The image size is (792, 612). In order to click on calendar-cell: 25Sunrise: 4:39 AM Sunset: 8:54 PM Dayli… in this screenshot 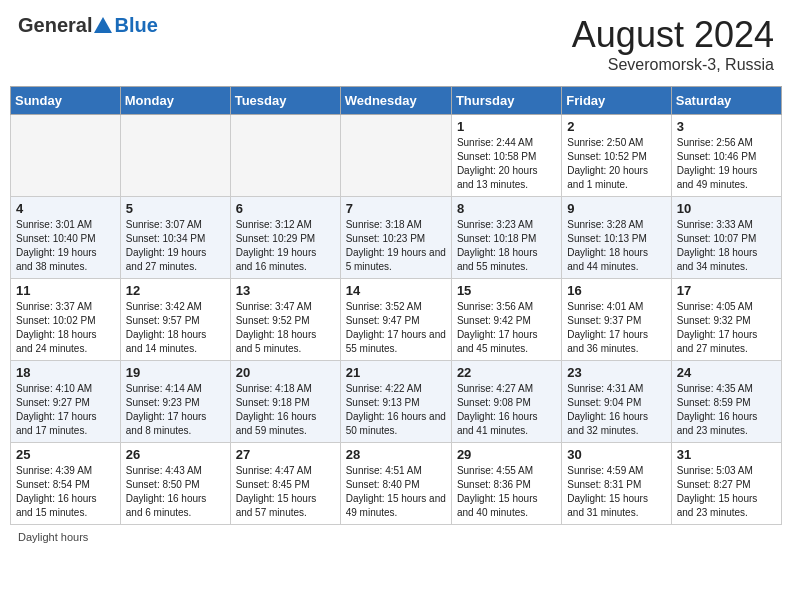, I will do `click(66, 484)`.